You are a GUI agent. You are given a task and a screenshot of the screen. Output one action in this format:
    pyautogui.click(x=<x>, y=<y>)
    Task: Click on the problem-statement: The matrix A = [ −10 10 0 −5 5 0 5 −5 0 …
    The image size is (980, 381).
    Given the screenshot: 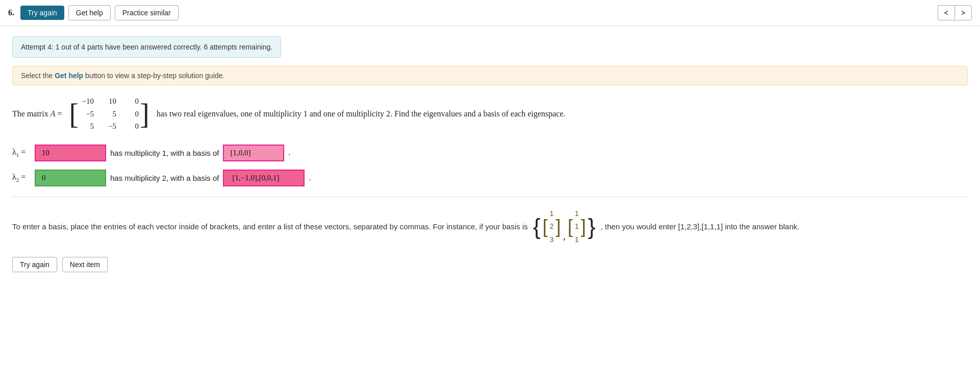 What is the action you would take?
    pyautogui.click(x=490, y=114)
    